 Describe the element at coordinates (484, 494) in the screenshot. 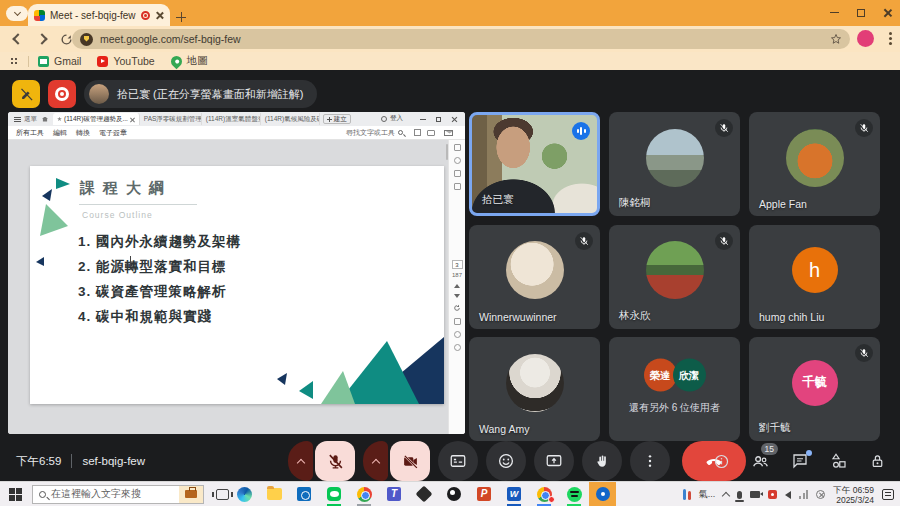

I see `taskbar-app-powerpoint: P` at that location.